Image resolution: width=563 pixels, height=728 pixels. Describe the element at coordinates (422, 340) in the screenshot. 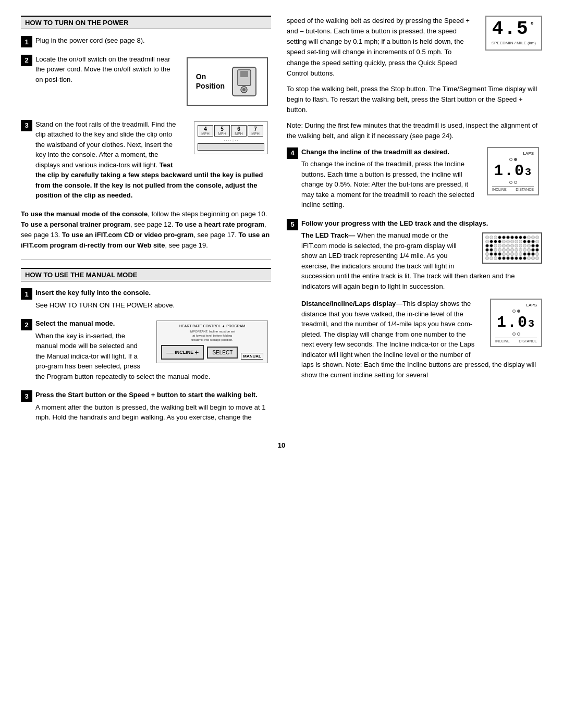

I see `distance-display-section: LAPS 1.03 IN` at that location.